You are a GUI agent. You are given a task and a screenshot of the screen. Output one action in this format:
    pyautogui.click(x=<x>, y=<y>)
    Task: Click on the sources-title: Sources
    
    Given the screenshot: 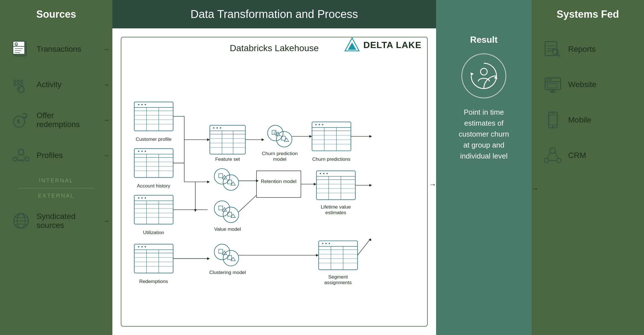 What is the action you would take?
    pyautogui.click(x=56, y=13)
    